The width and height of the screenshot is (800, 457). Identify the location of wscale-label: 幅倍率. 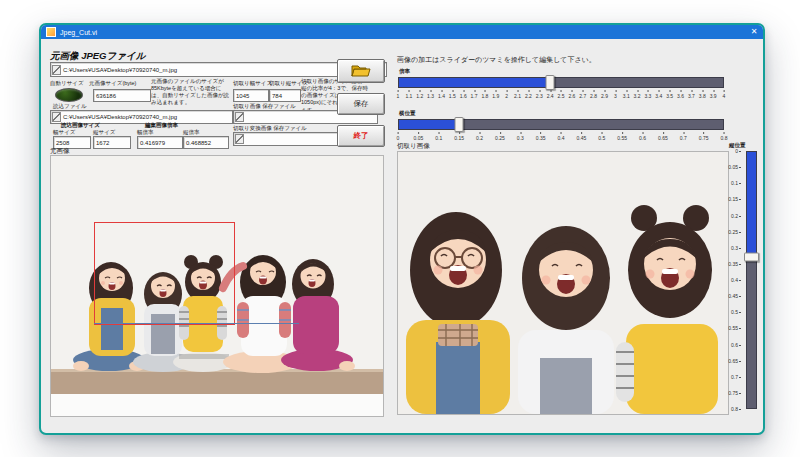
(146, 132).